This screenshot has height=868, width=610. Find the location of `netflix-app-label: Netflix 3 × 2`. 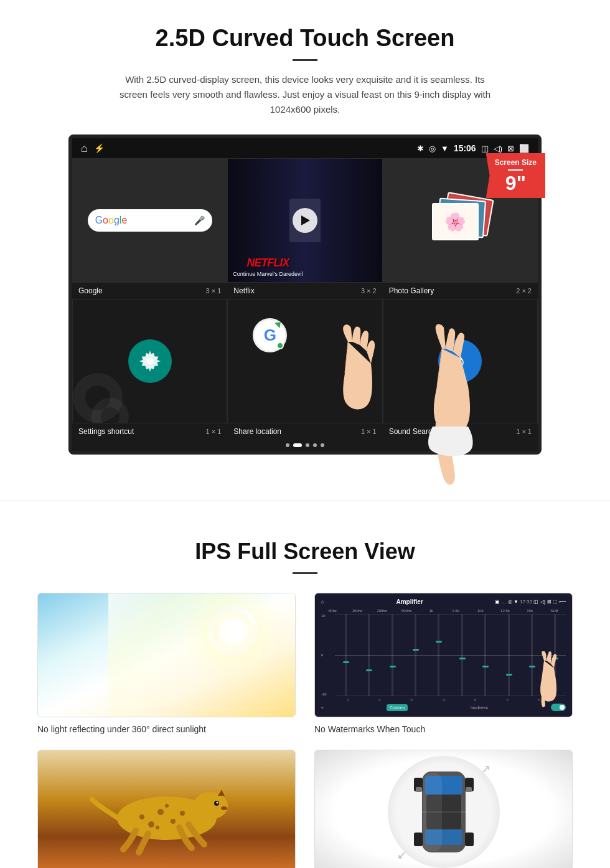

netflix-app-label: Netflix 3 × 2 is located at coordinates (305, 291).